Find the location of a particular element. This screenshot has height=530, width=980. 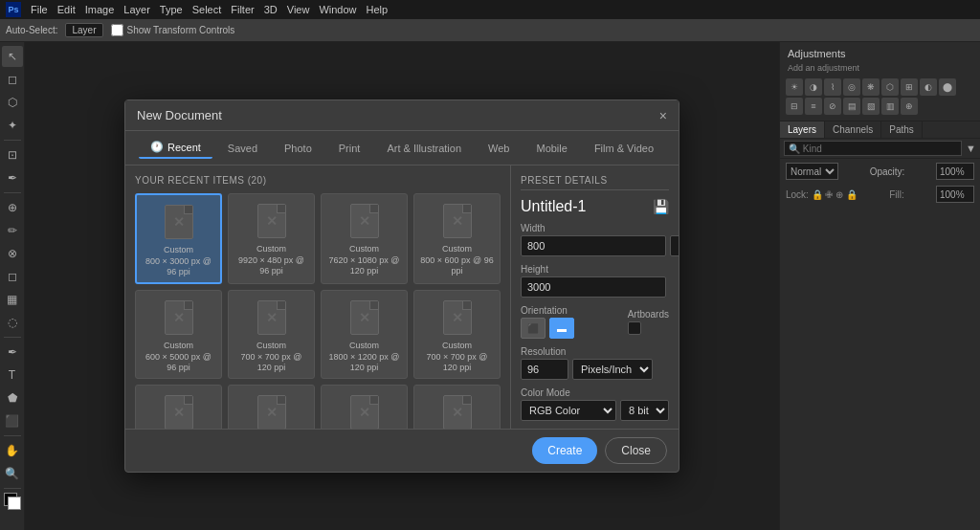

recent-item-8: ✕ is located at coordinates (178, 407).